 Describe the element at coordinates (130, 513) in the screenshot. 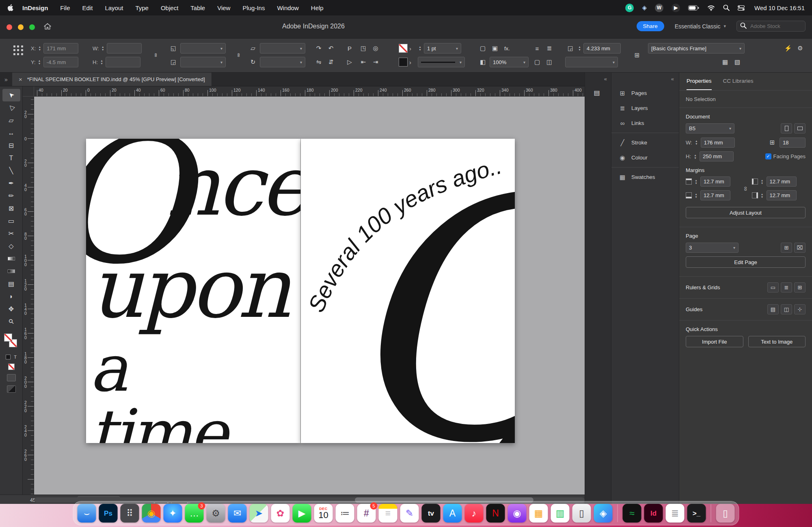

I see `dock-launchpad: ⠿` at that location.